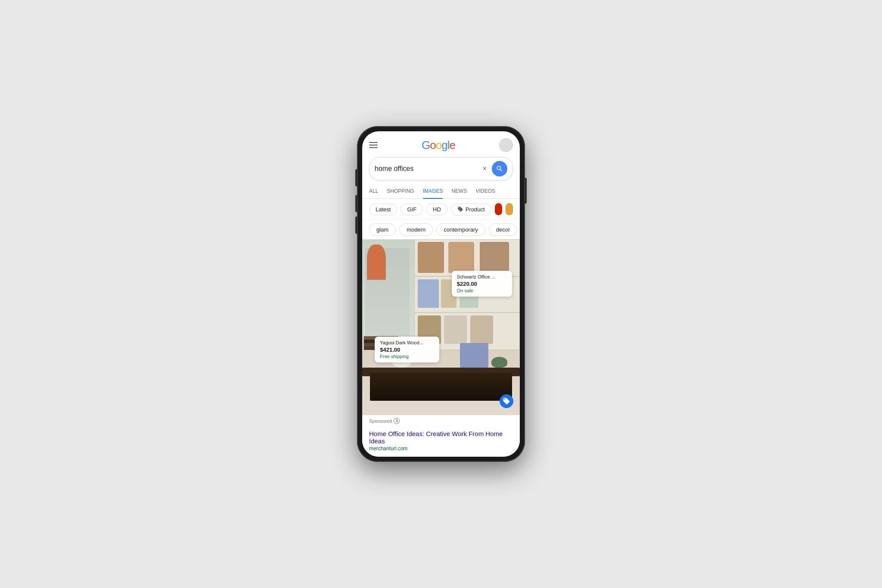 This screenshot has width=882, height=588. What do you see at coordinates (429, 169) in the screenshot?
I see `search-query: home offices` at bounding box center [429, 169].